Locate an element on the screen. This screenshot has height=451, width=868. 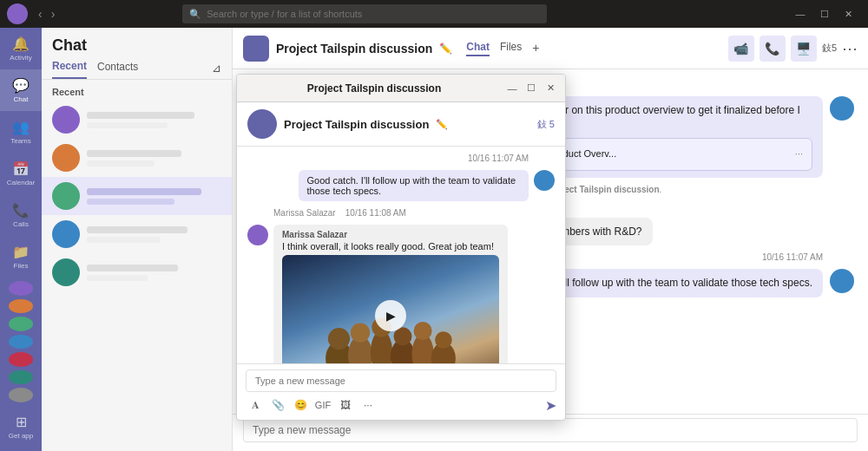
popup-msg-bubble-sent: Good catch. I'll follow up with the team… is located at coordinates (414, 186).